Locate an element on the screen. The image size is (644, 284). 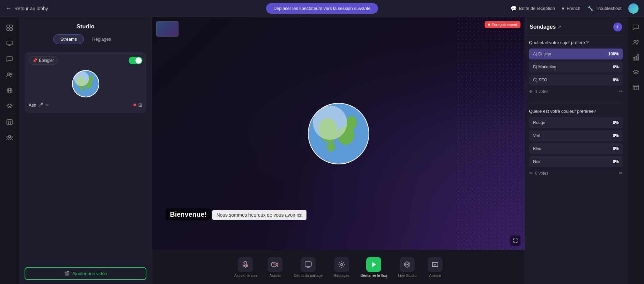
tab-streams: Streams is located at coordinates (69, 39).